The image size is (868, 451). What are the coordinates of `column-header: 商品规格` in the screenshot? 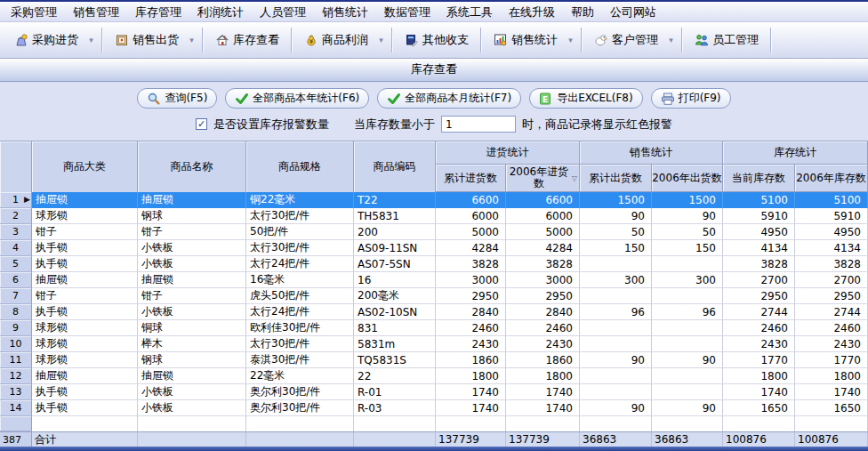 It's located at (301, 167).